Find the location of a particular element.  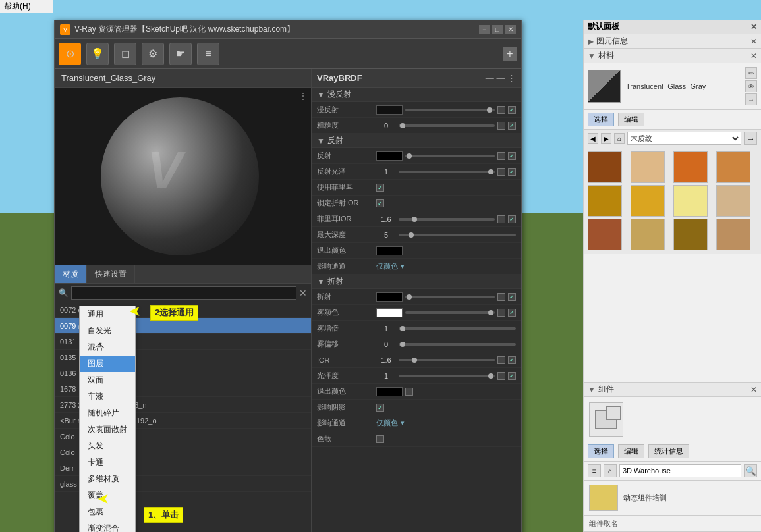

comp-nav-btn1: ≡ is located at coordinates (594, 471).